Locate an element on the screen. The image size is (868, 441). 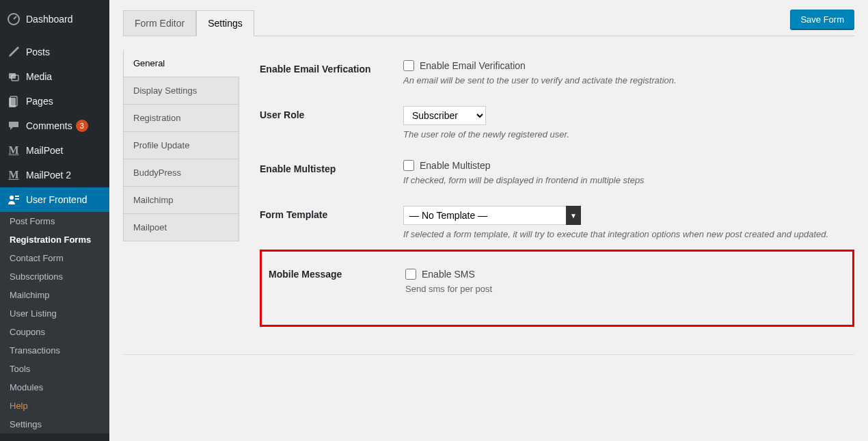
label-mobile-message: Mobile Message is located at coordinates (330, 289).